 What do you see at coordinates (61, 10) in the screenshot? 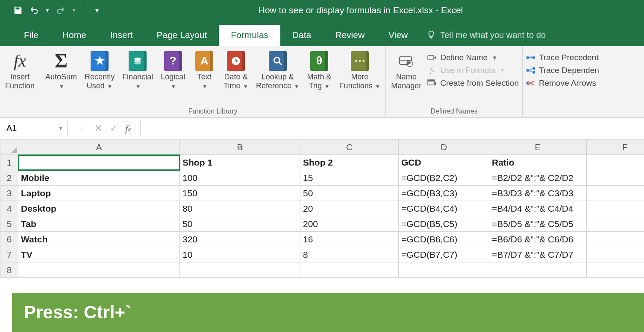
I see `redo-icon` at bounding box center [61, 10].